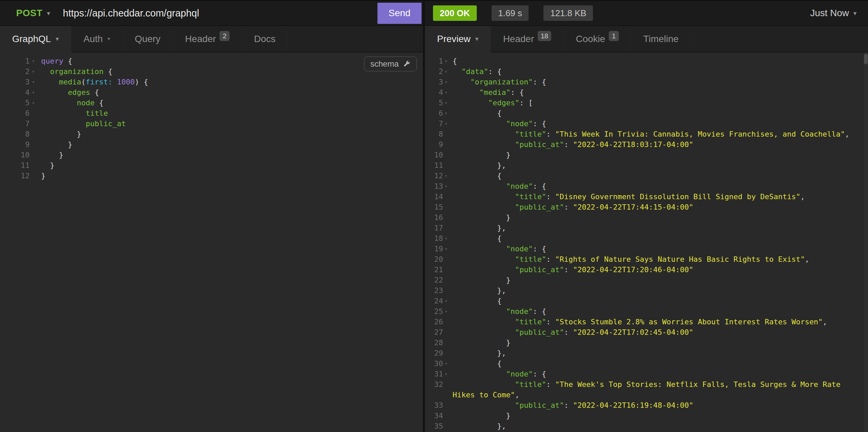 The height and width of the screenshot is (432, 868). Describe the element at coordinates (488, 92) in the screenshot. I see `code-text: "media": {` at that location.